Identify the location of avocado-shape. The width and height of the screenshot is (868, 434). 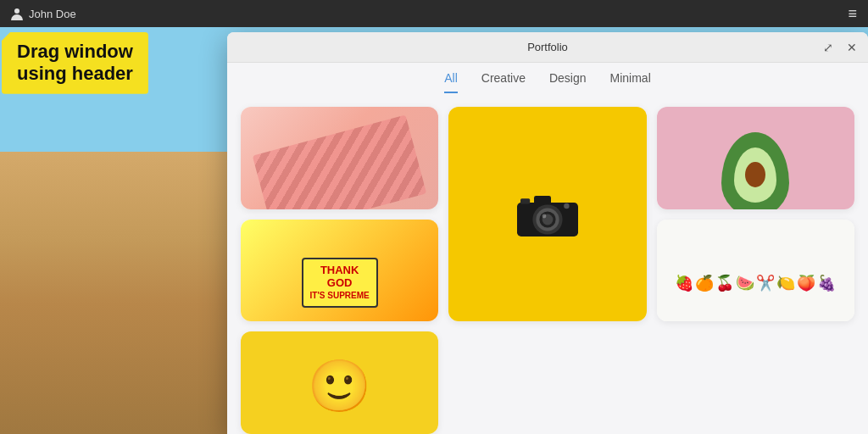
(755, 171).